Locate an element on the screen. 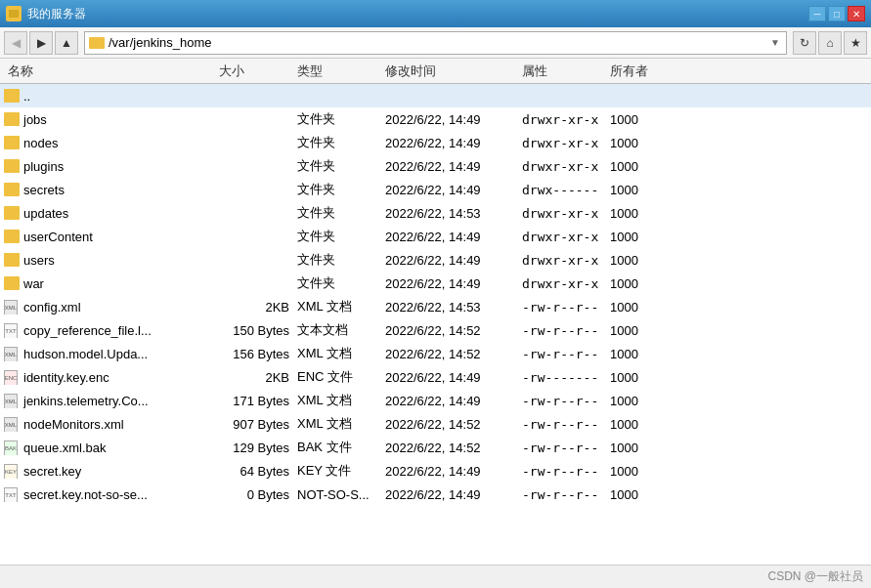 This screenshot has height=588, width=871. column-header: 名称 大小 类型 修改时间 属性 所有者 is located at coordinates (436, 71).